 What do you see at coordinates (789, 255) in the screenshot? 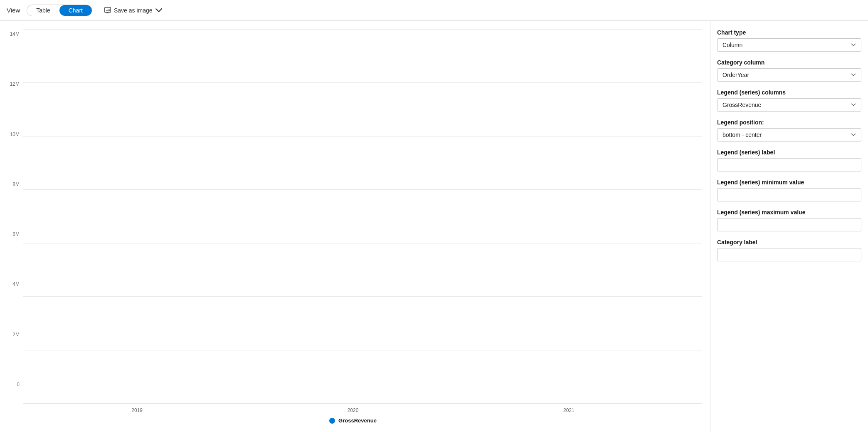
I see `category-label-input` at bounding box center [789, 255].